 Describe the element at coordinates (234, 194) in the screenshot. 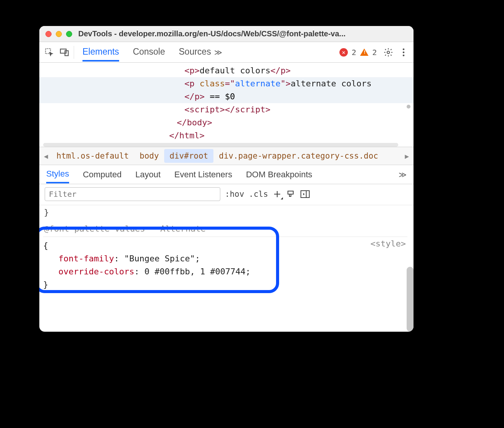

I see `hov-toggle: :hov` at that location.